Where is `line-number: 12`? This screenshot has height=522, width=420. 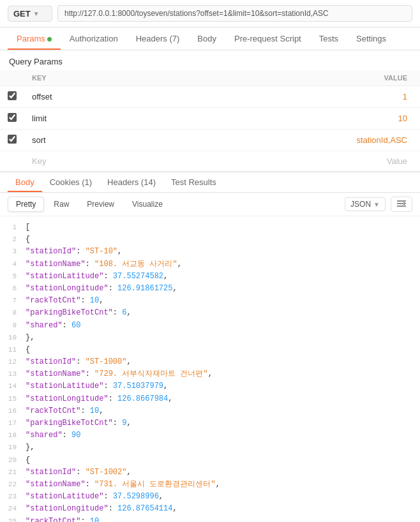
line-number: 12 is located at coordinates (13, 362).